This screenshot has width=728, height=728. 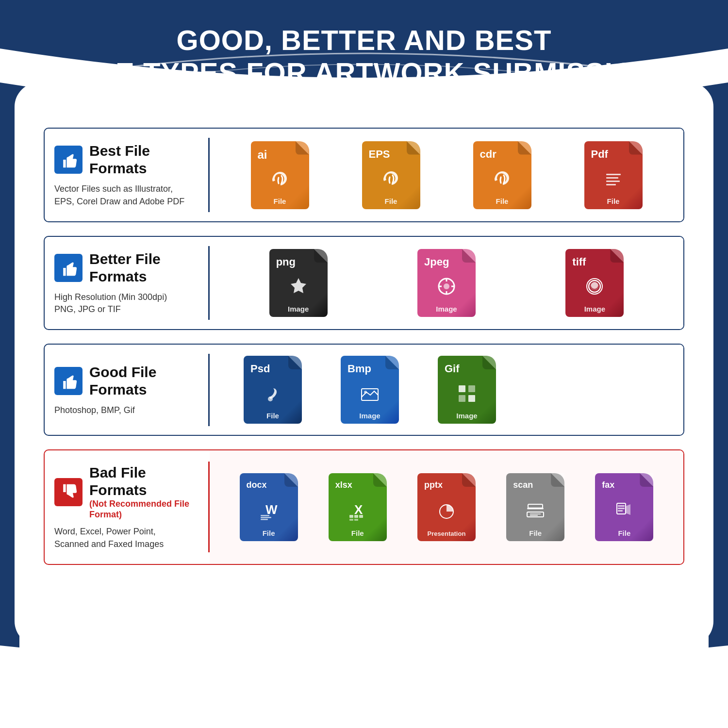 What do you see at coordinates (595, 283) in the screenshot?
I see `file-icon-tiff: tiff Image` at bounding box center [595, 283].